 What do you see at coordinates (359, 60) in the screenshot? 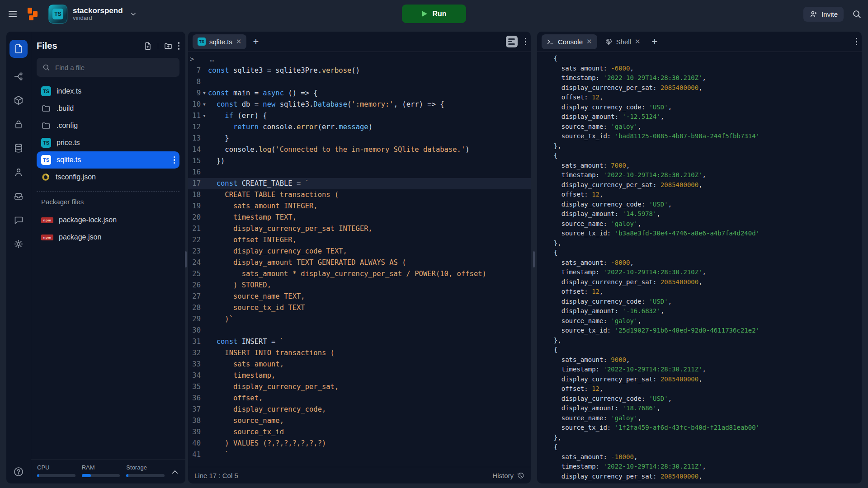
I see `code-fold-indicator: >…` at bounding box center [359, 60].